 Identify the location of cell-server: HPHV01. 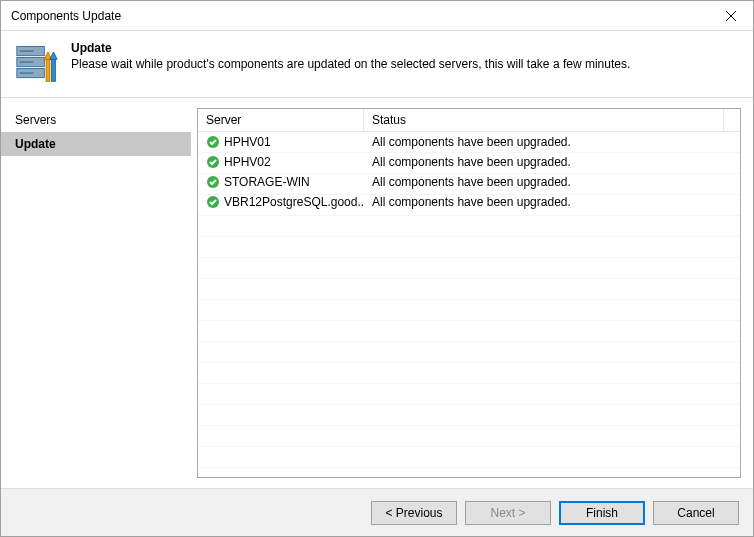
(281, 142).